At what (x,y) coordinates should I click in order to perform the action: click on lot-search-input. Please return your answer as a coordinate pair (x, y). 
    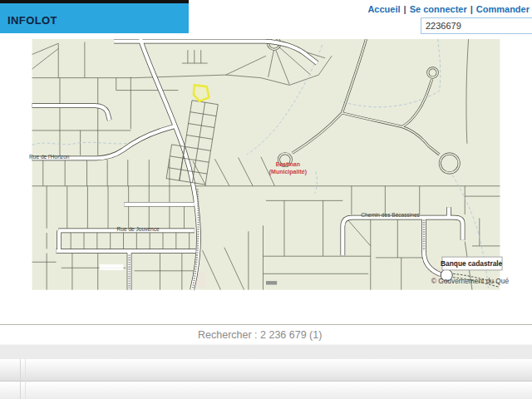
    Looking at the image, I should click on (476, 26).